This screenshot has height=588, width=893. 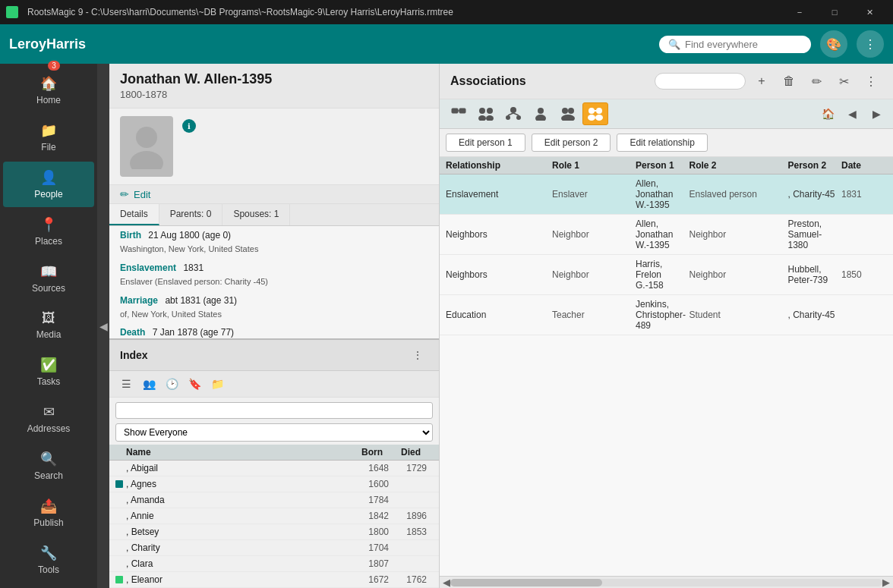 What do you see at coordinates (194, 384) in the screenshot?
I see `index-bookmark-icon: 🔖` at bounding box center [194, 384].